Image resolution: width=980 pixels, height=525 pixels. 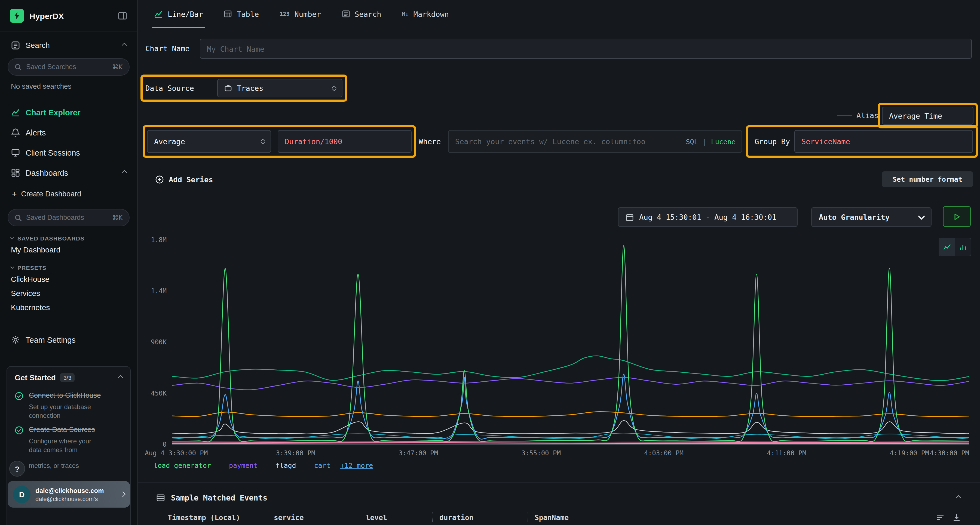 What do you see at coordinates (68, 132) in the screenshot?
I see `sidebar-item-alerts: Alerts` at bounding box center [68, 132].